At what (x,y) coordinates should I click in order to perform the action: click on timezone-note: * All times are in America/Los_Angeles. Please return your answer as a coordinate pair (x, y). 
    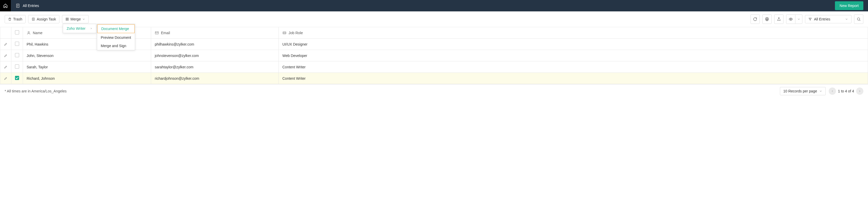
    Looking at the image, I should click on (392, 91).